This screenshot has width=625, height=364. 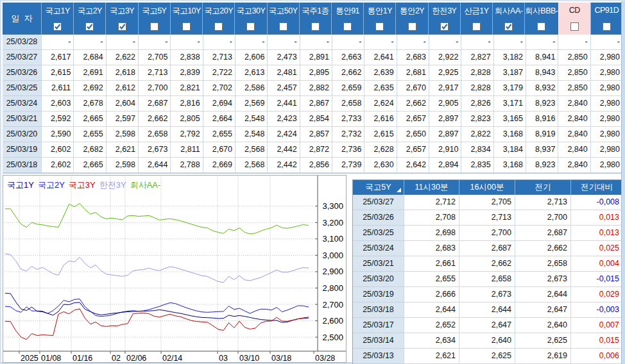 What do you see at coordinates (445, 150) in the screenshot?
I see `yield-cell: 2,910` at bounding box center [445, 150].